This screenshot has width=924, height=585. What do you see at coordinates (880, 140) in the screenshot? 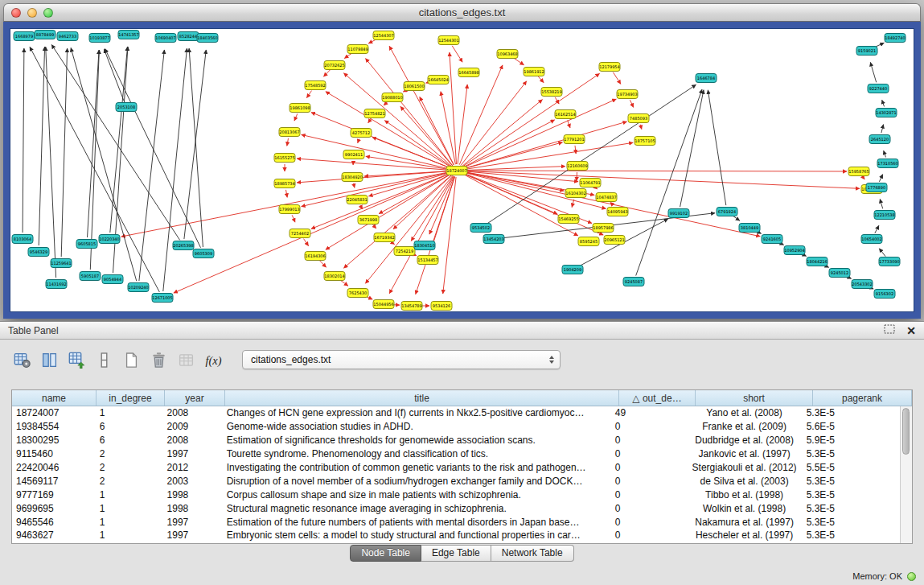
I see `graph-node: 2645120` at bounding box center [880, 140].